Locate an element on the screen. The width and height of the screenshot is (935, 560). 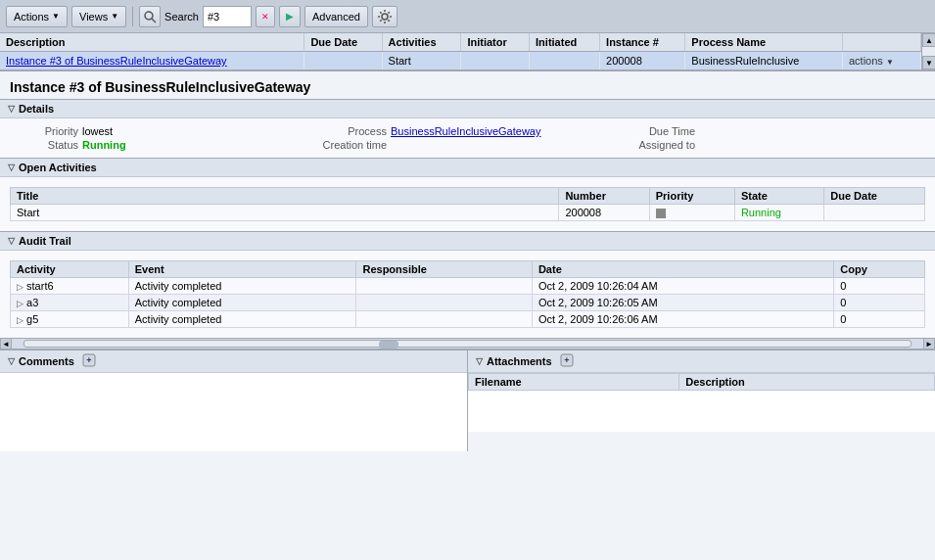
scroll-up-button: ▲ is located at coordinates (928, 40).